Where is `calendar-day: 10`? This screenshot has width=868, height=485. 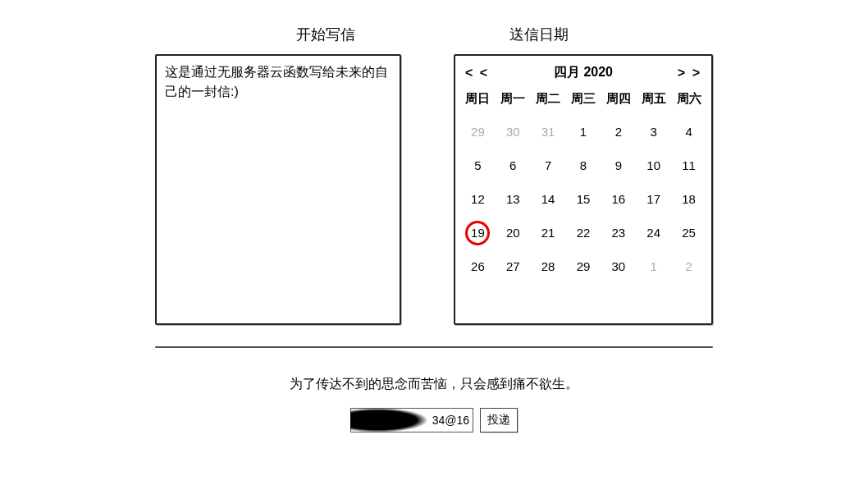
calendar-day: 10 is located at coordinates (653, 166).